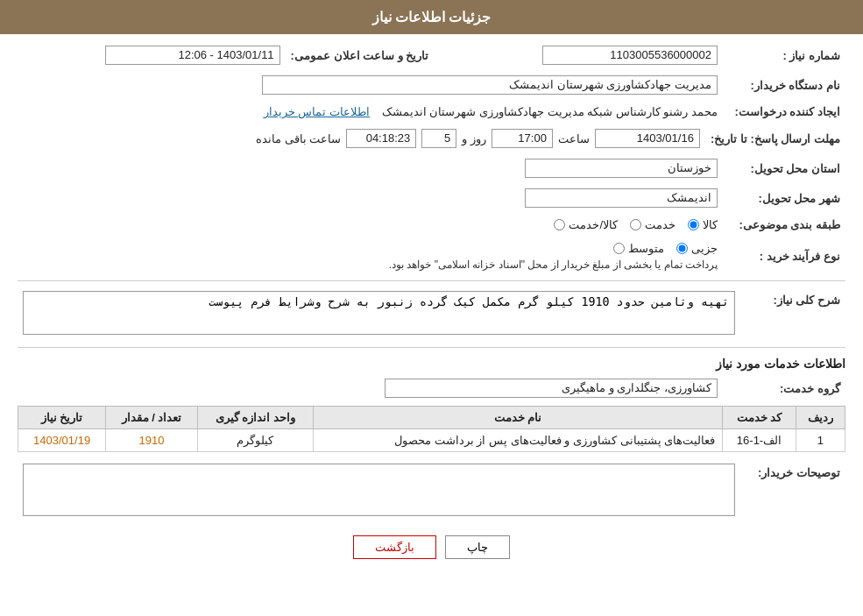 The image size is (863, 616). I want to click on shomare-niaz-value: 1103005536000002, so click(589, 55).